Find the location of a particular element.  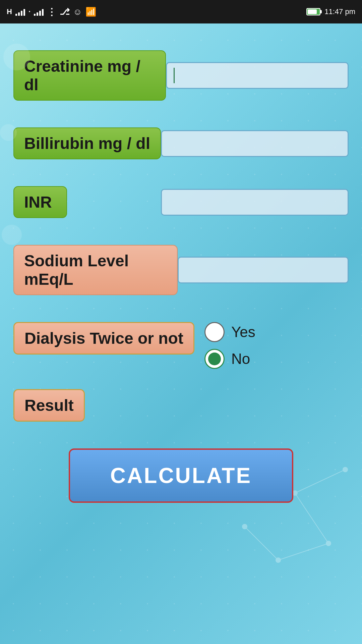

creatinine-input-wrapper is located at coordinates (257, 75).